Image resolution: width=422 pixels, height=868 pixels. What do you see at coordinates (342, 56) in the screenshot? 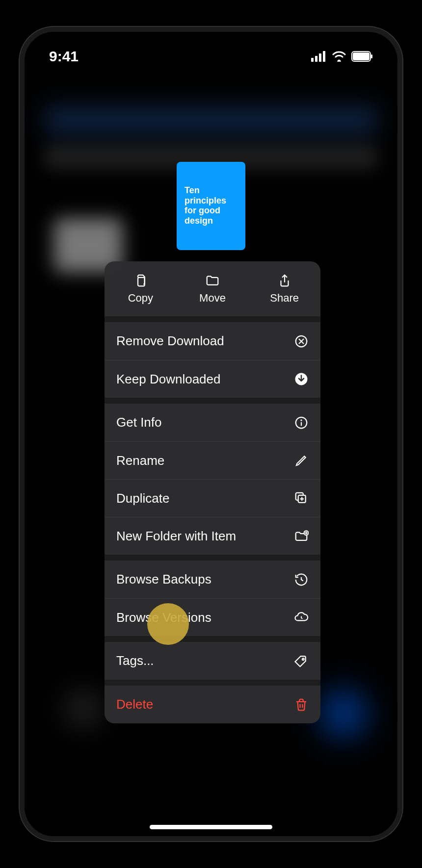
I see `status-icons` at bounding box center [342, 56].